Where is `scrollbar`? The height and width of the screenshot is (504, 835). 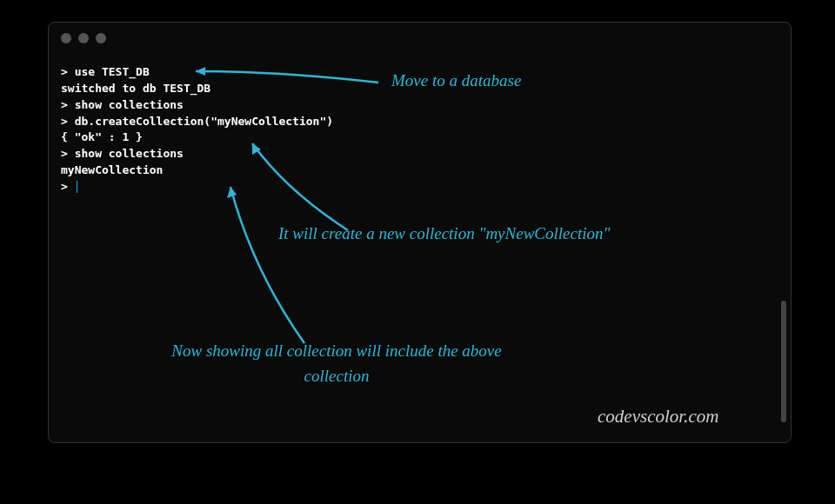 scrollbar is located at coordinates (784, 361).